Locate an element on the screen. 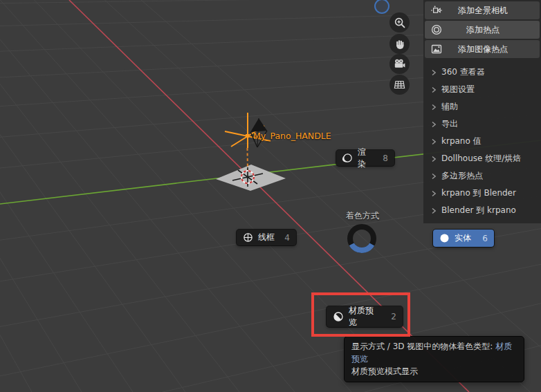 Image resolution: width=541 pixels, height=392 pixels. zoom-button is located at coordinates (400, 22).